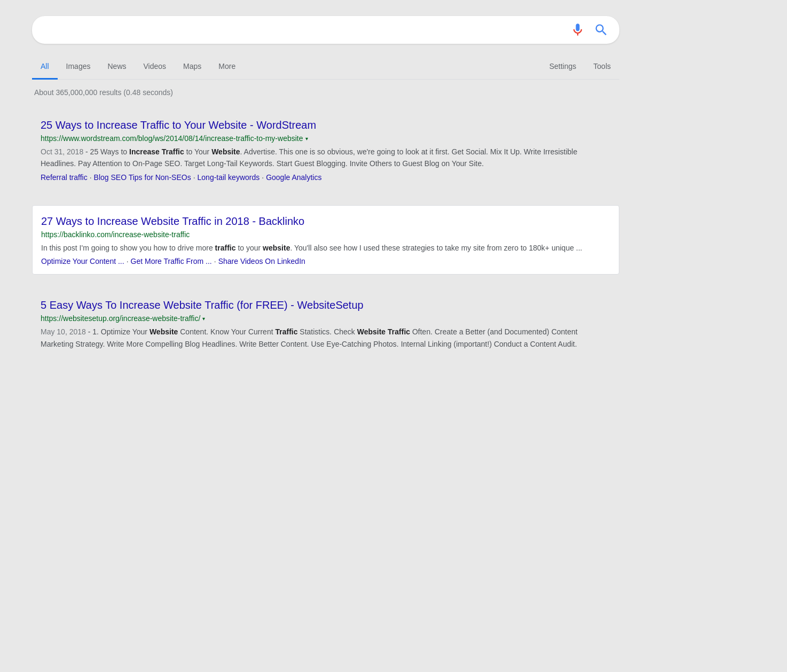  I want to click on results-count: About 365,000,000 results (0.48 seconds), so click(393, 92).